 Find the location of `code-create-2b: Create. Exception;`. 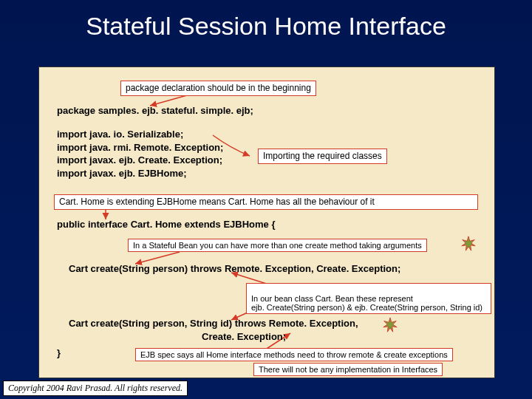

code-create-2b: Create. Exception; is located at coordinates (244, 337).